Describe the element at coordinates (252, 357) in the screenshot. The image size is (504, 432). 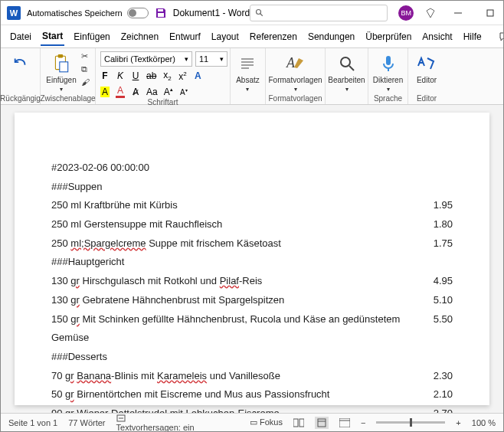
I see `doc-line: ###Desserts` at that location.